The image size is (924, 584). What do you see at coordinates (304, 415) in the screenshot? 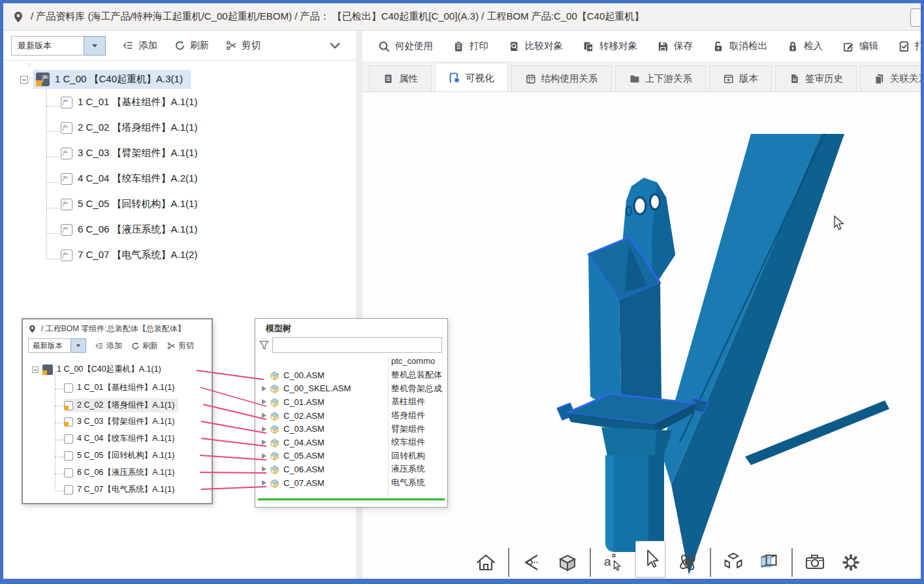
I see `model-name: C_02.ASM` at bounding box center [304, 415].